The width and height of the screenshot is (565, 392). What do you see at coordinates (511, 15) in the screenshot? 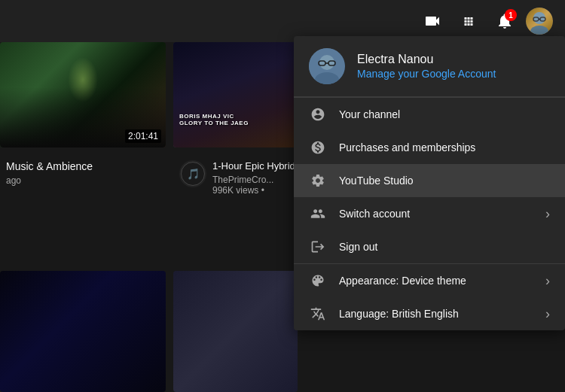
I see `notification-badge: 1` at bounding box center [511, 15].